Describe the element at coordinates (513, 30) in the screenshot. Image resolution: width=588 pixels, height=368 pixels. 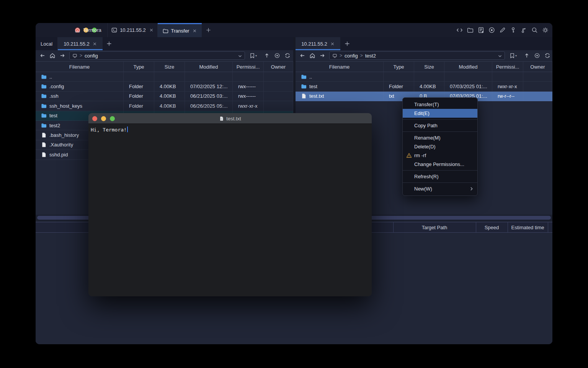
I see `key-button` at that location.